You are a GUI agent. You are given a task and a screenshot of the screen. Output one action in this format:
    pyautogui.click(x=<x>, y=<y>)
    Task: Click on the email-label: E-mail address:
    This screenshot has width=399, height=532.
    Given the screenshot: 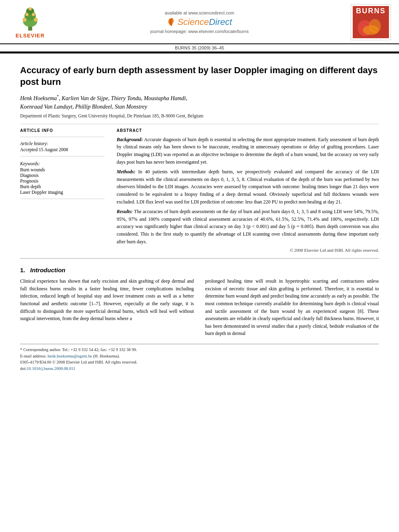 What is the action you would take?
    pyautogui.click(x=33, y=356)
    